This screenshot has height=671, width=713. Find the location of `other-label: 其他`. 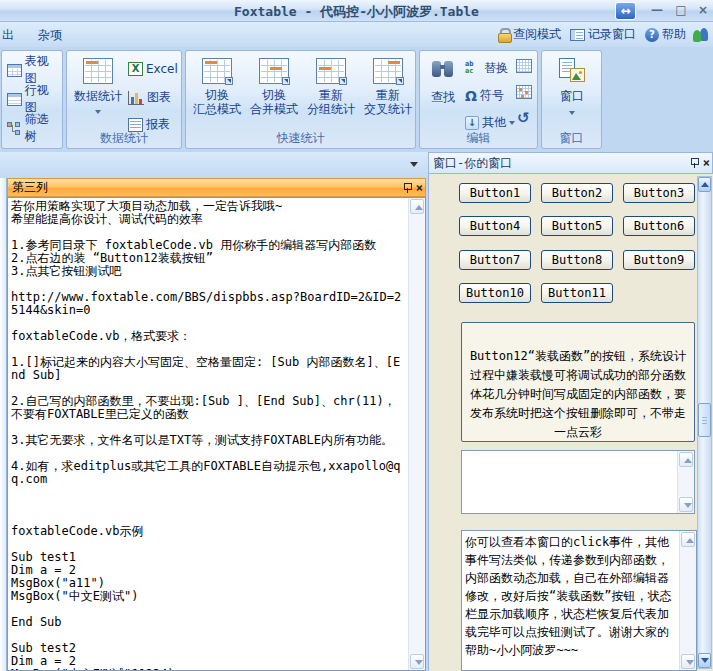

other-label: 其他 is located at coordinates (494, 122).